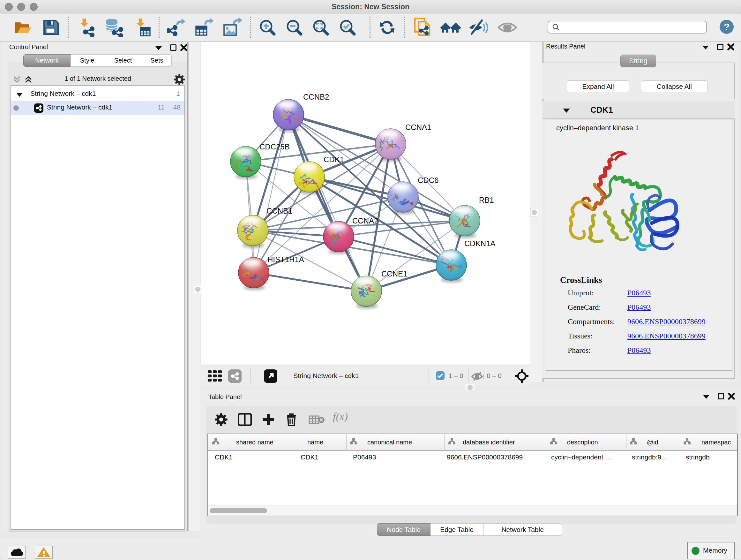 The height and width of the screenshot is (560, 741). I want to click on svg-text: HIST1H1A, so click(286, 259).